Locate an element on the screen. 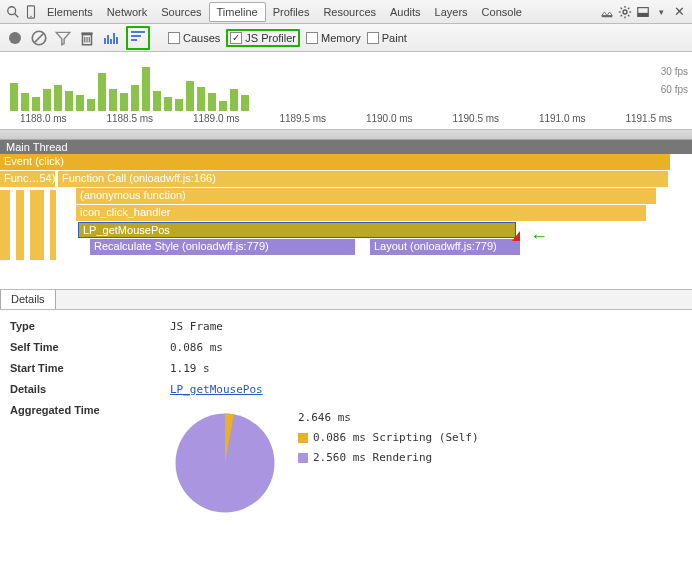  flame-event-click: Event (click) is located at coordinates (335, 162).